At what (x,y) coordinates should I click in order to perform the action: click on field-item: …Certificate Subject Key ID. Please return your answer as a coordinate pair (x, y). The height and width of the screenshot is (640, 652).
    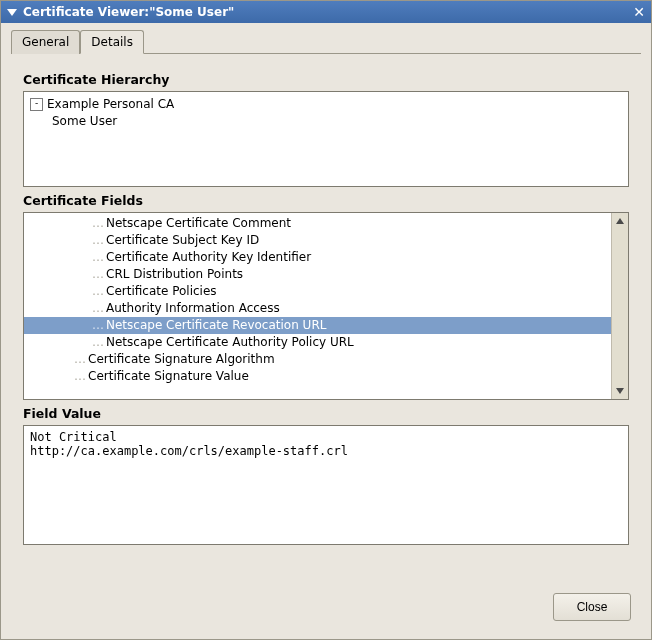
    Looking at the image, I should click on (318, 240).